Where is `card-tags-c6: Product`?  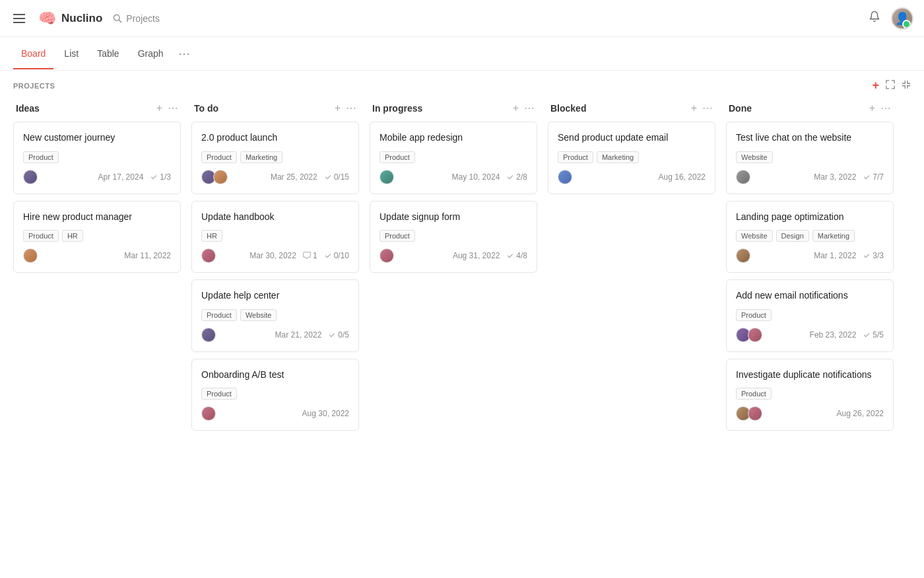 card-tags-c6: Product is located at coordinates (275, 394).